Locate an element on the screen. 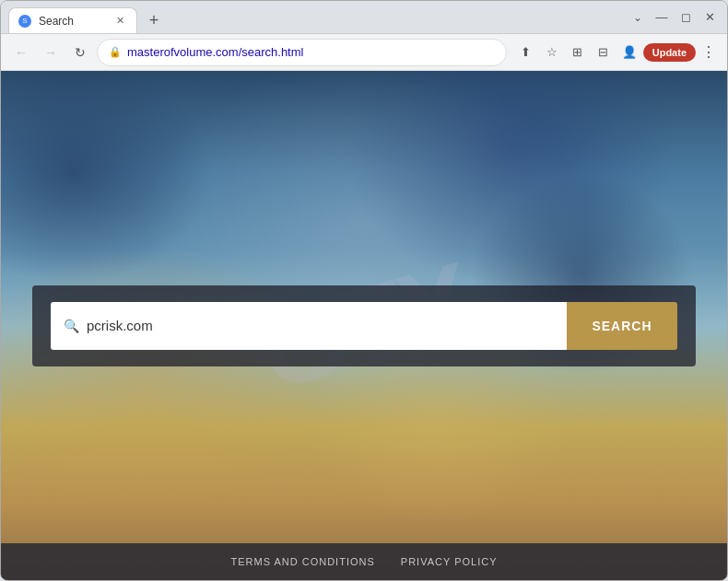 The width and height of the screenshot is (728, 581). toolbar-icons: ⬆ ☆ ⊞ ⊟ 👤 Update ⋮ is located at coordinates (617, 52).